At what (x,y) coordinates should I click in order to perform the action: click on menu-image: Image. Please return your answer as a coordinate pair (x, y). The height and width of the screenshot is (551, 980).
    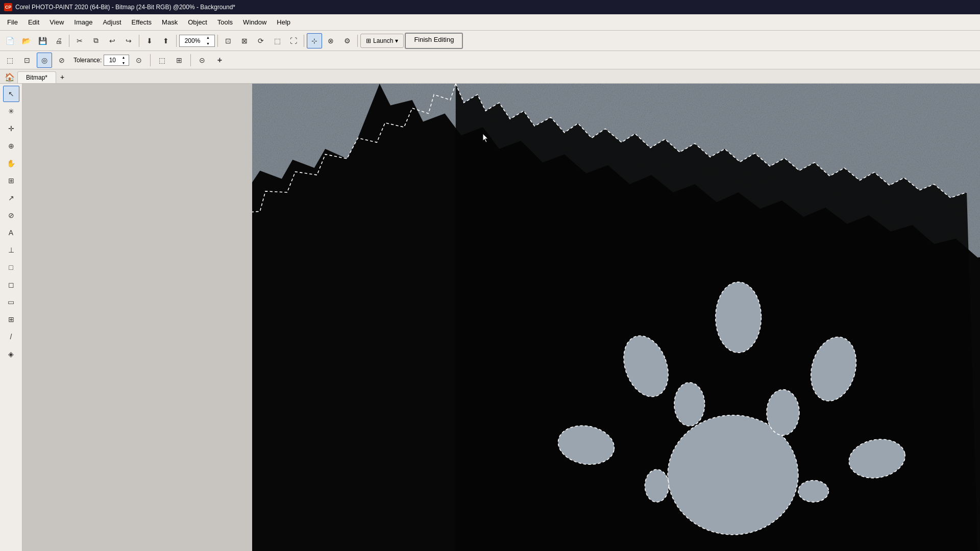
    Looking at the image, I should click on (83, 22).